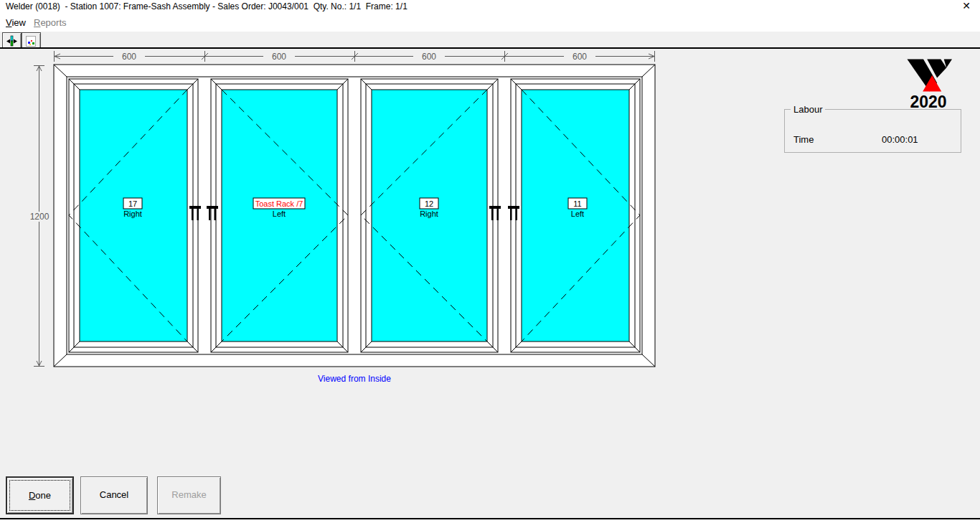 The height and width of the screenshot is (523, 980). Describe the element at coordinates (40, 217) in the screenshot. I see `dim-left: 1200` at that location.